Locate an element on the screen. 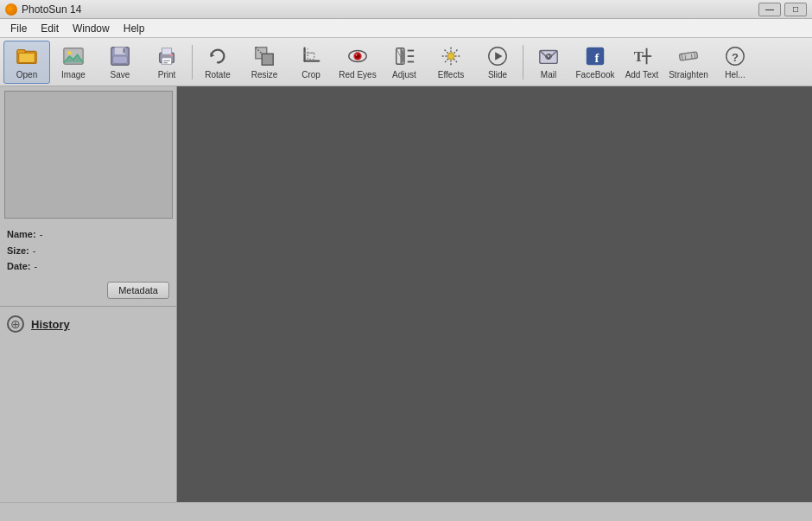 The height and width of the screenshot is (521, 812). print-icon is located at coordinates (167, 56).